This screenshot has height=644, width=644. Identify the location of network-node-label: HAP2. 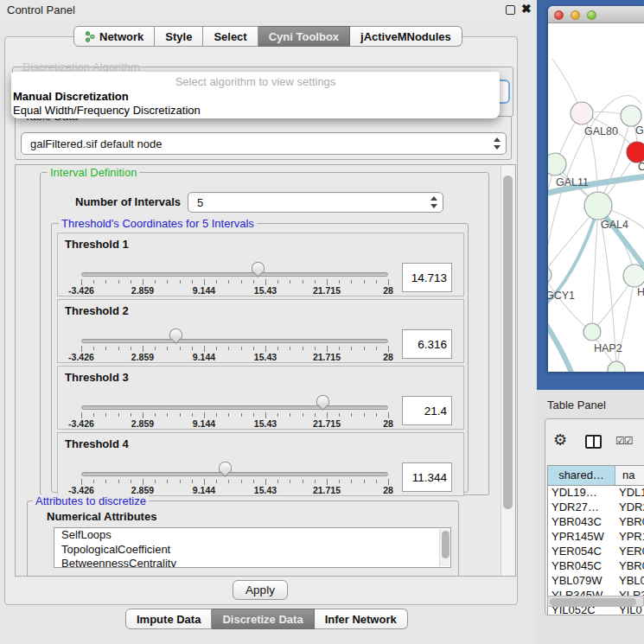
(609, 348).